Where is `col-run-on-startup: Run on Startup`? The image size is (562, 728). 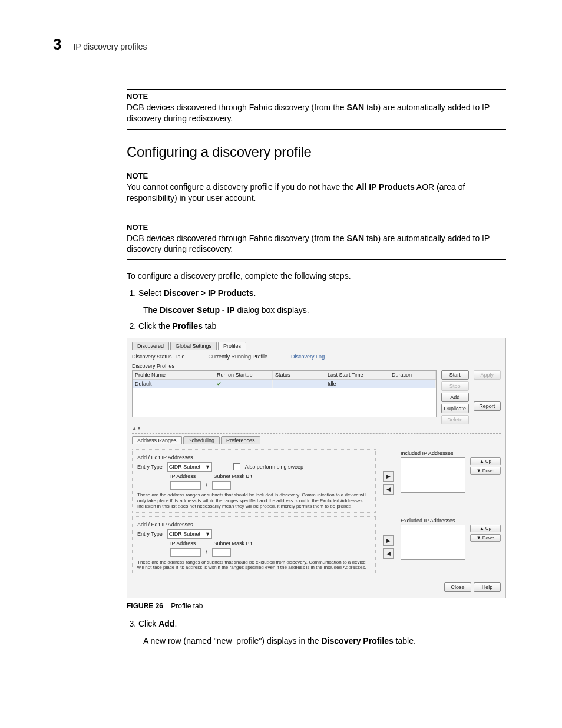 col-run-on-startup: Run on Startup is located at coordinates (244, 375).